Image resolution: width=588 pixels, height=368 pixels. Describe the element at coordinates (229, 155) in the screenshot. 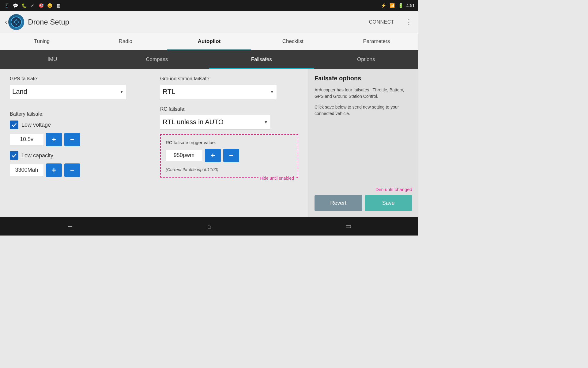

I see `rc-trigger-stepper-row: + −` at that location.